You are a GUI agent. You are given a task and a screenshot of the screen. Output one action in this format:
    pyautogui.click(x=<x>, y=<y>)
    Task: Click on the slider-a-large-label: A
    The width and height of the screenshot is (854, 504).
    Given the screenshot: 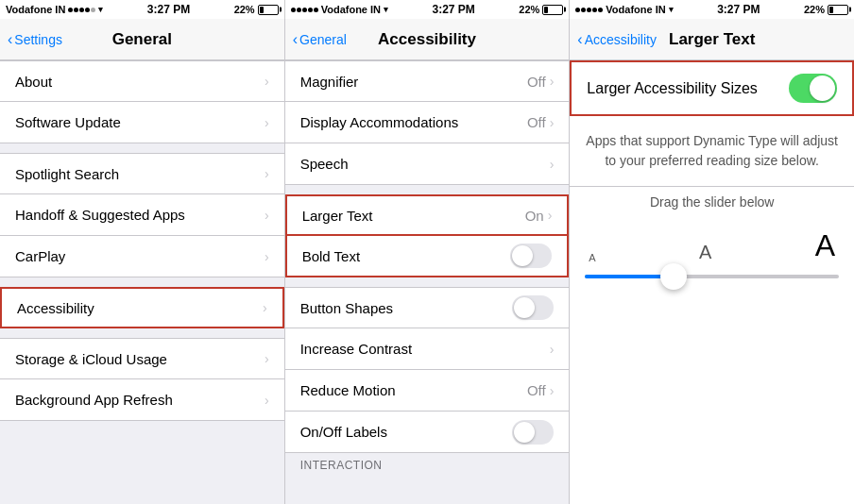 What is the action you would take?
    pyautogui.click(x=826, y=245)
    